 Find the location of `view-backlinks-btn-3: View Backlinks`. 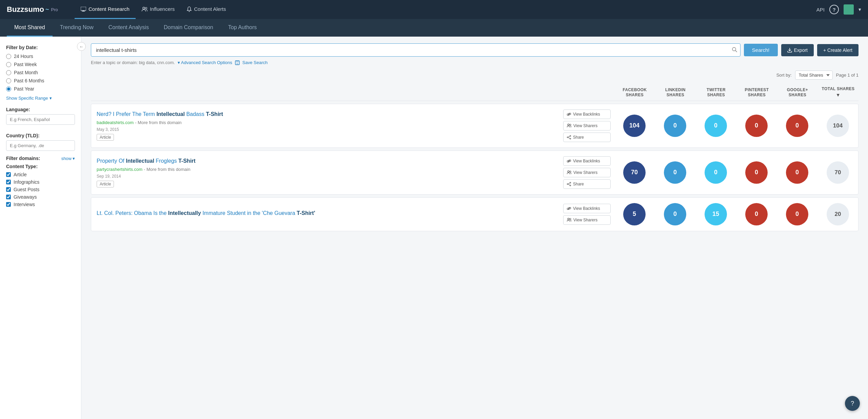

view-backlinks-btn-3: View Backlinks is located at coordinates (587, 208).